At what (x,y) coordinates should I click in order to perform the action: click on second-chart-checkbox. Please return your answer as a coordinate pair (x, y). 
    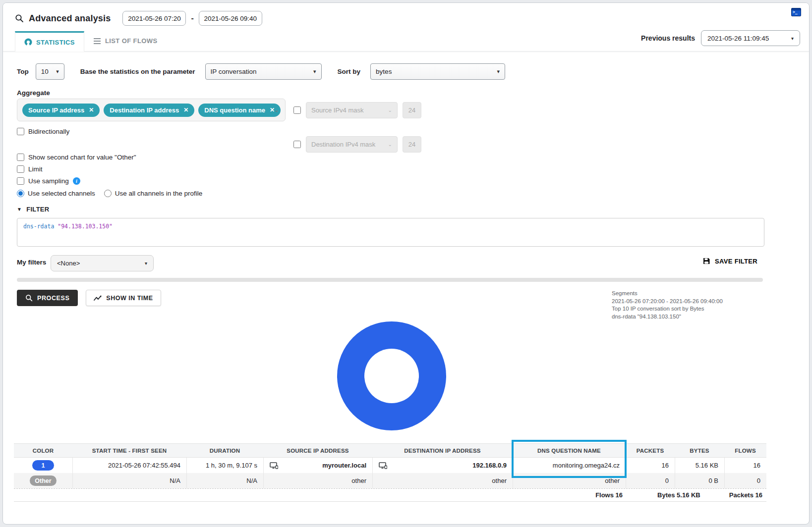
    Looking at the image, I should click on (21, 158).